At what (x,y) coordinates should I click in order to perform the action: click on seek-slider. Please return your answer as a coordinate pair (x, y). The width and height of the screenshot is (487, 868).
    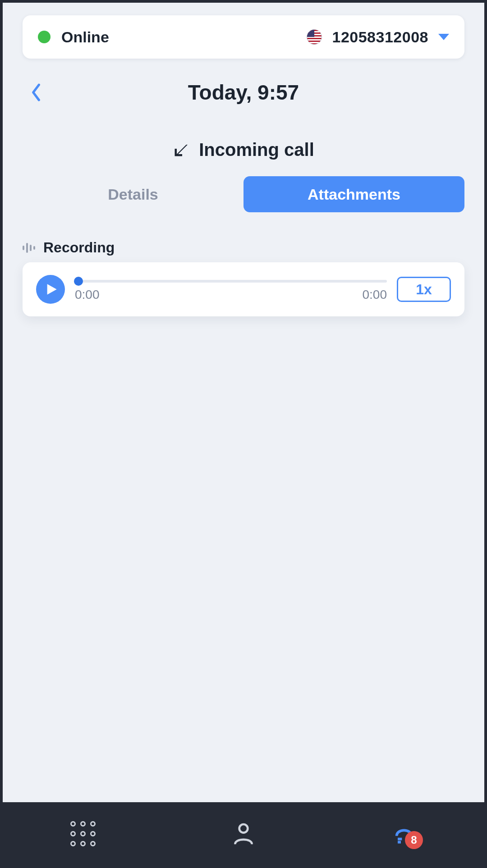
    Looking at the image, I should click on (231, 281).